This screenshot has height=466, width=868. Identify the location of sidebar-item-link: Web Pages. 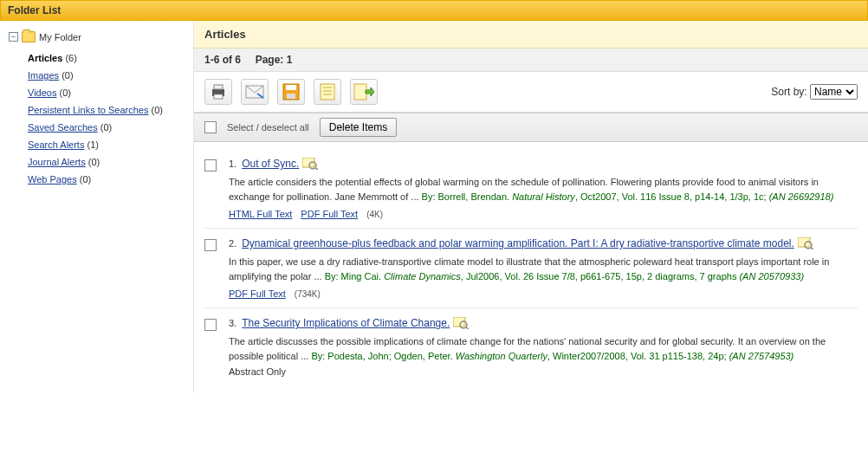
(52, 179).